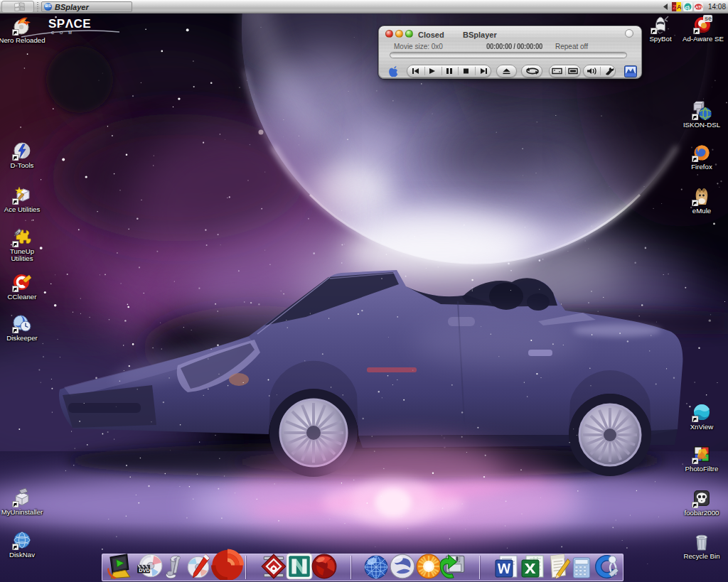 The image size is (728, 582). I want to click on svg-text: SPΛCE, so click(70, 24).